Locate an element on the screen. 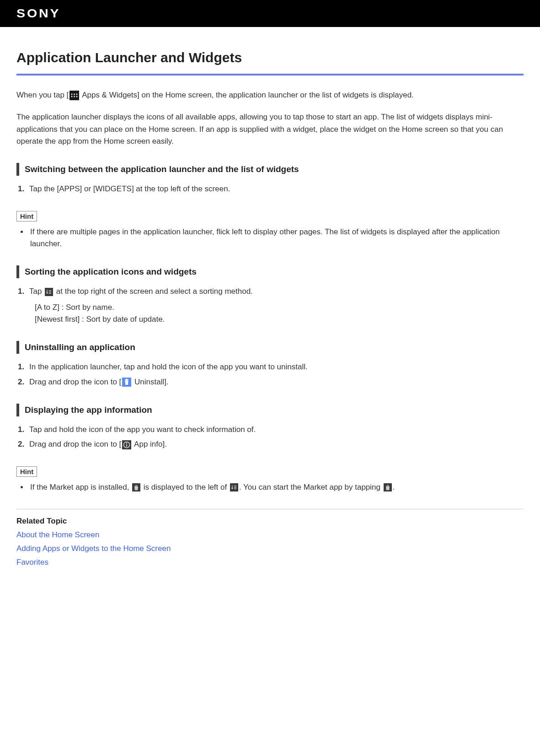 This screenshot has height=756, width=540. heading-switching: Switching between the application launch… is located at coordinates (270, 169).